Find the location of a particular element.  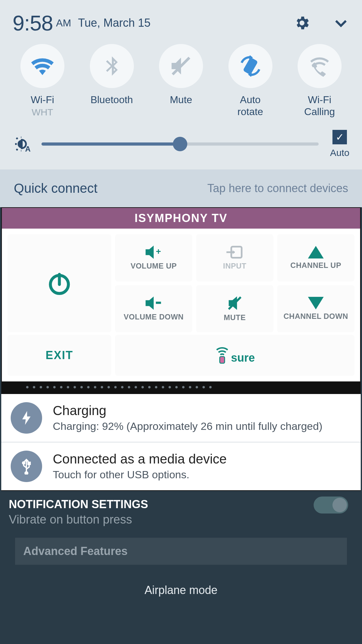

qs-wifi: Wi-Fi WHT is located at coordinates (42, 81).